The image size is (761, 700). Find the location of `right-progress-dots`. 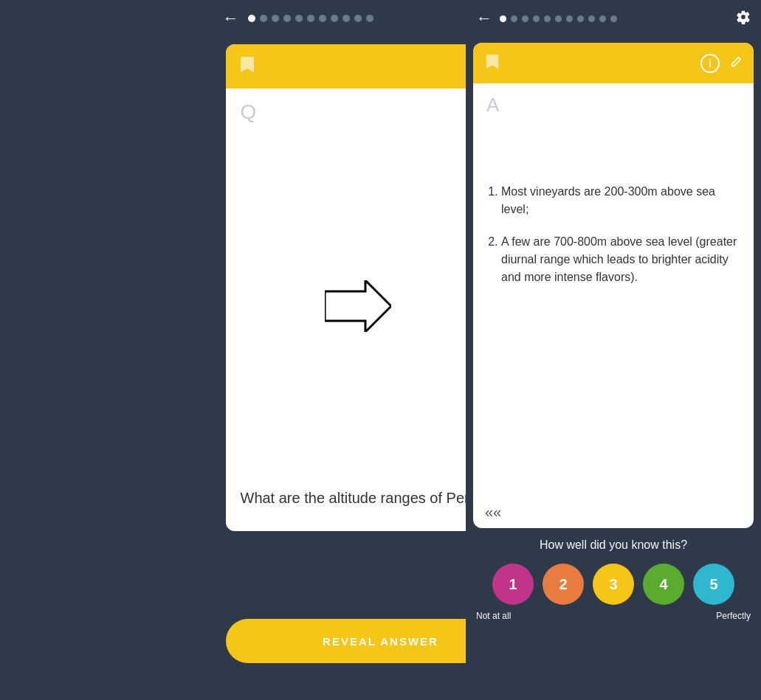

right-progress-dots is located at coordinates (616, 19).